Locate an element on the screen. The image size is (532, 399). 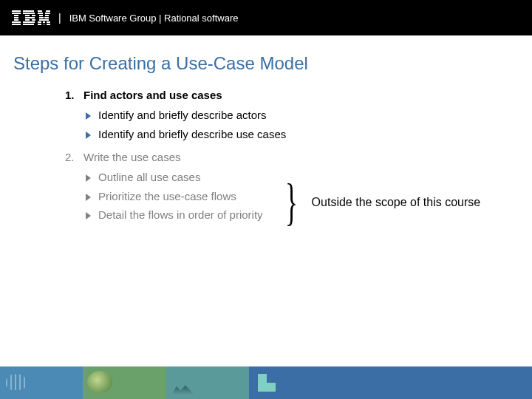
step-1-sub-2: Identify and briefly describe use cases is located at coordinates (302, 134).